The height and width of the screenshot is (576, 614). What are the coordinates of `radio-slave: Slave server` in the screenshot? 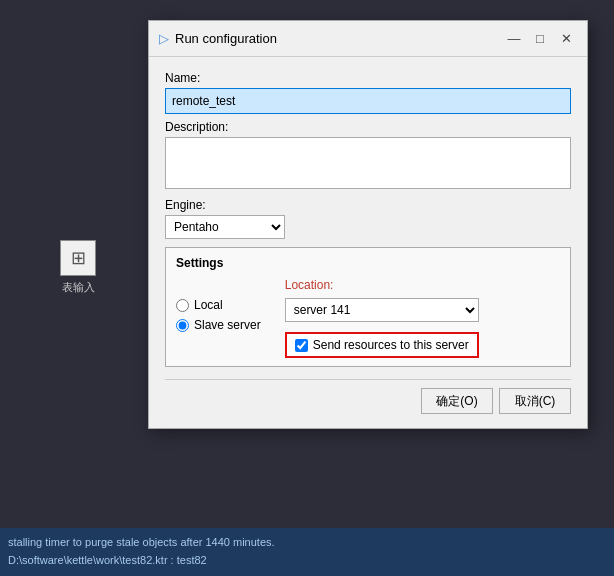 It's located at (218, 325).